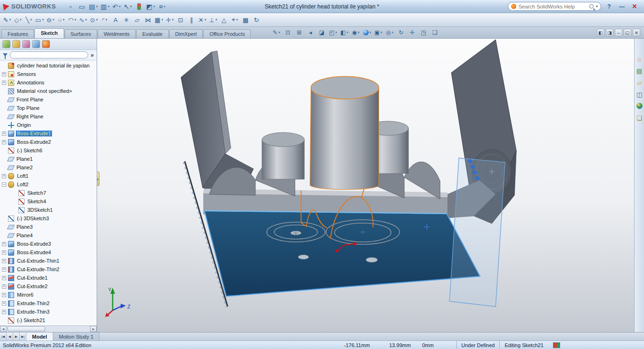 This screenshot has width=644, height=349. Describe the element at coordinates (48, 91) in the screenshot. I see `tree-item: Material <not specified>` at that location.